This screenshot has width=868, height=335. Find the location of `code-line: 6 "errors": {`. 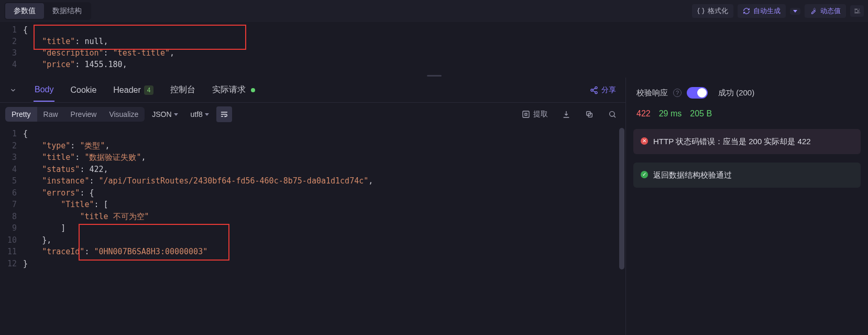

code-line: 6 "errors": { is located at coordinates (313, 193).